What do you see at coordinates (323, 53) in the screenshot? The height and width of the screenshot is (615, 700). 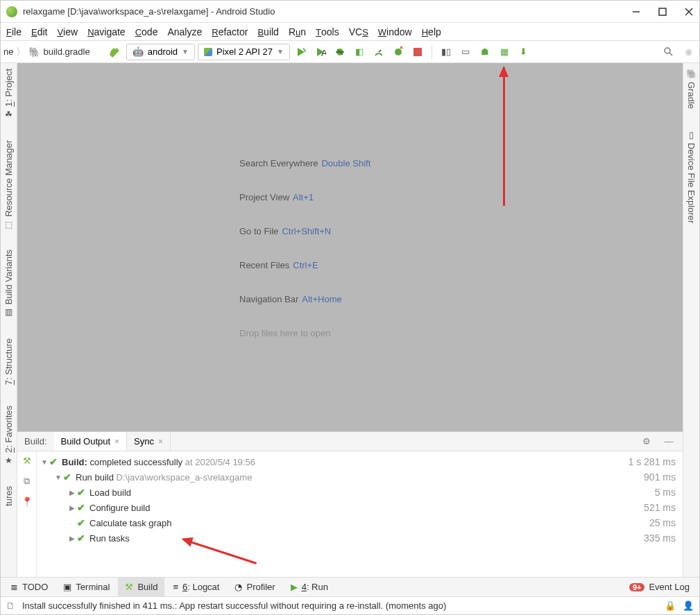 I see `svg-text: A` at bounding box center [323, 53].